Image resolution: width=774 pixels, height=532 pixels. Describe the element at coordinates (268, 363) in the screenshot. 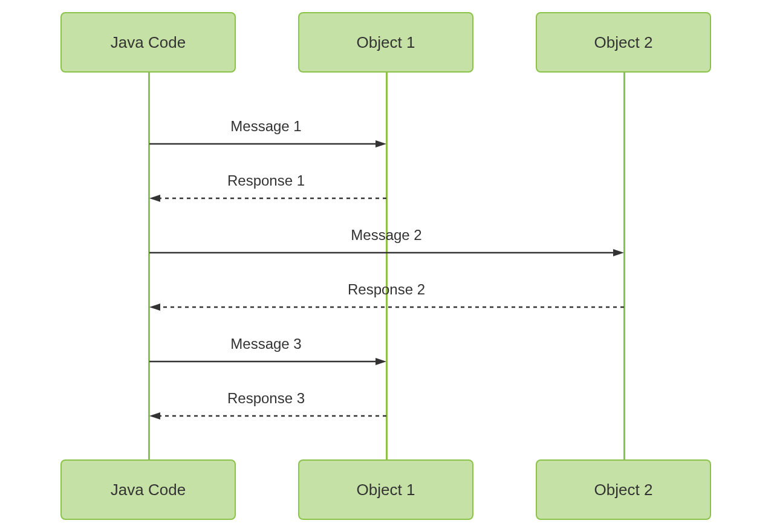

I see `message-3-arrow` at that location.